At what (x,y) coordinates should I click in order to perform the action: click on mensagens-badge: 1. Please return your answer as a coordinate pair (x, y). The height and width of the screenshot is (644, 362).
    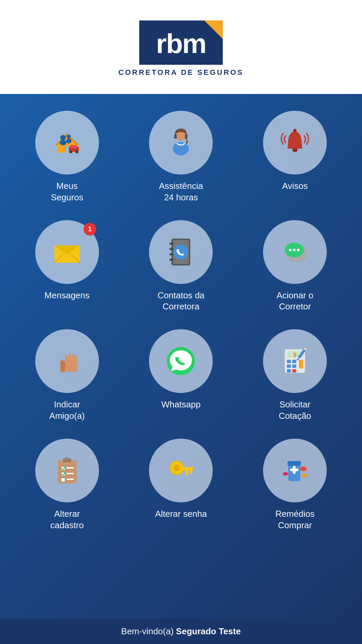
    Looking at the image, I should click on (90, 229).